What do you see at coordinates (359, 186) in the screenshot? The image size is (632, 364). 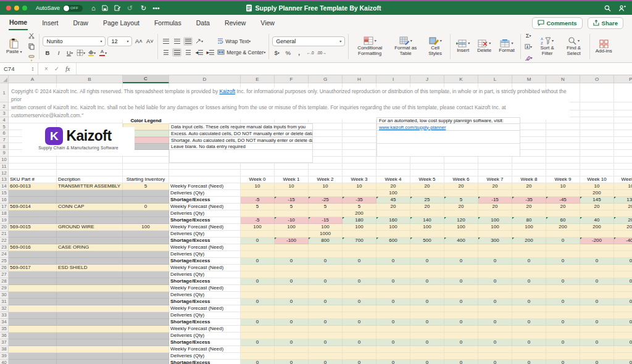 I see `forecast-cell: 10` at bounding box center [359, 186].